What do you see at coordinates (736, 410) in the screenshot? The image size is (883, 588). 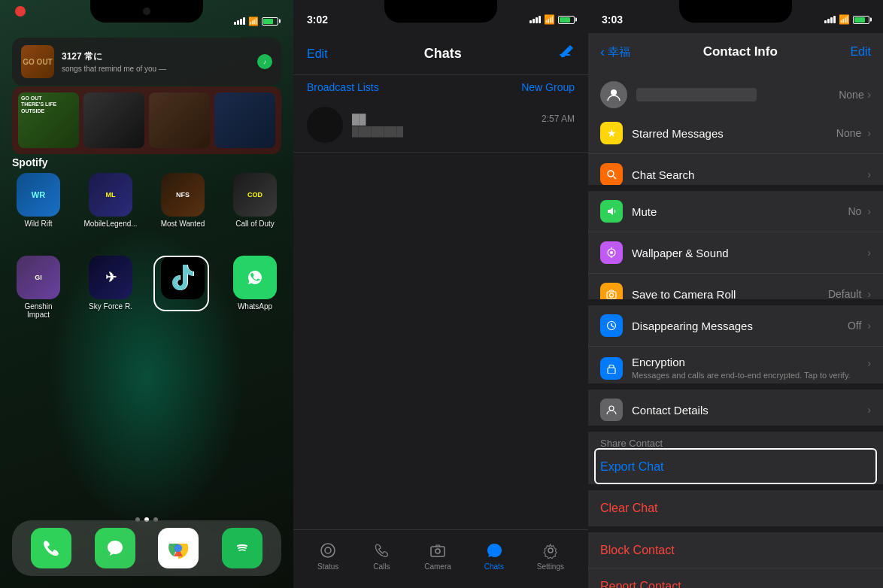 I see `contact-details-row: Contact Details ›` at bounding box center [736, 410].